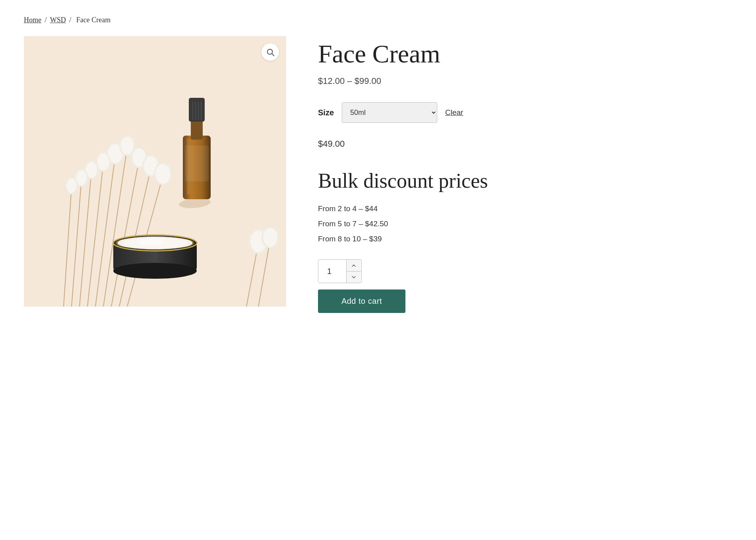 Image resolution: width=756 pixels, height=540 pixels. What do you see at coordinates (525, 286) in the screenshot?
I see `quantity-add-row: Add to cart` at bounding box center [525, 286].